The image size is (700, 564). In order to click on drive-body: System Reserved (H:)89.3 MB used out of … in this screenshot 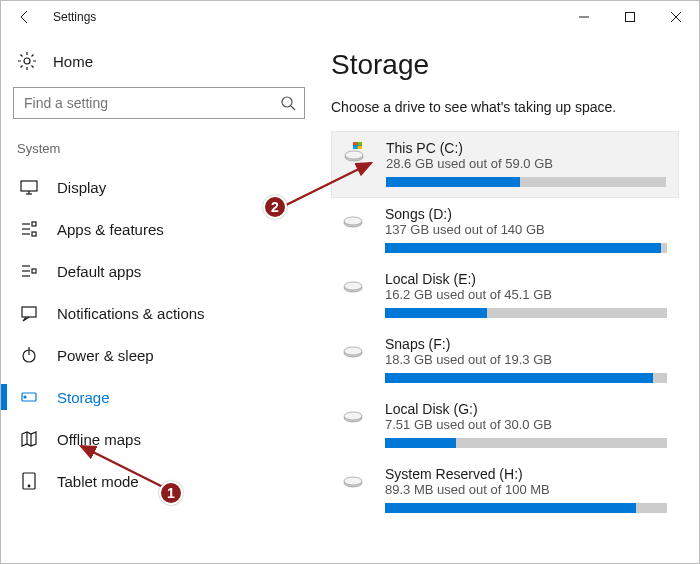, I will do `click(526, 490)`.